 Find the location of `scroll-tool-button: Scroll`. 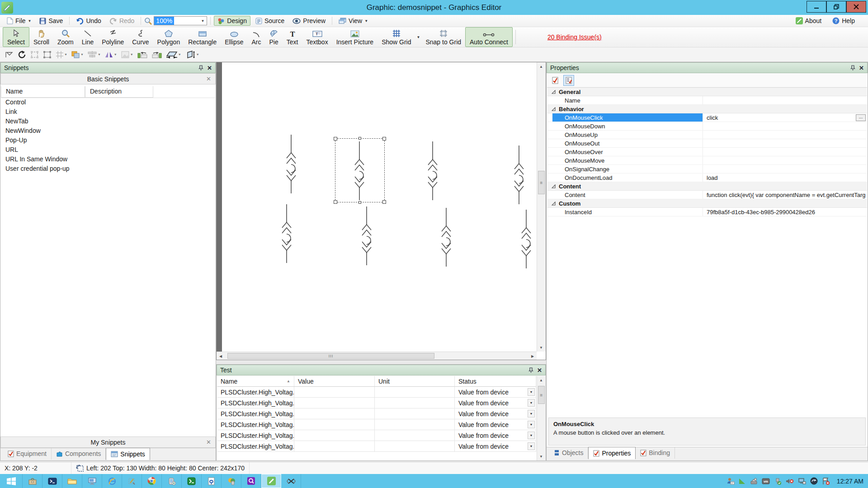

scroll-tool-button: Scroll is located at coordinates (42, 37).